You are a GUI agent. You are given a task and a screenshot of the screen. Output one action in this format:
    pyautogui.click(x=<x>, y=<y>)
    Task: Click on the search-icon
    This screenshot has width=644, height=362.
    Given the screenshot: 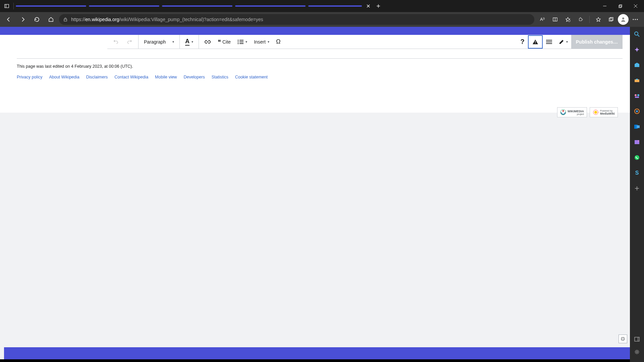 What is the action you would take?
    pyautogui.click(x=637, y=34)
    